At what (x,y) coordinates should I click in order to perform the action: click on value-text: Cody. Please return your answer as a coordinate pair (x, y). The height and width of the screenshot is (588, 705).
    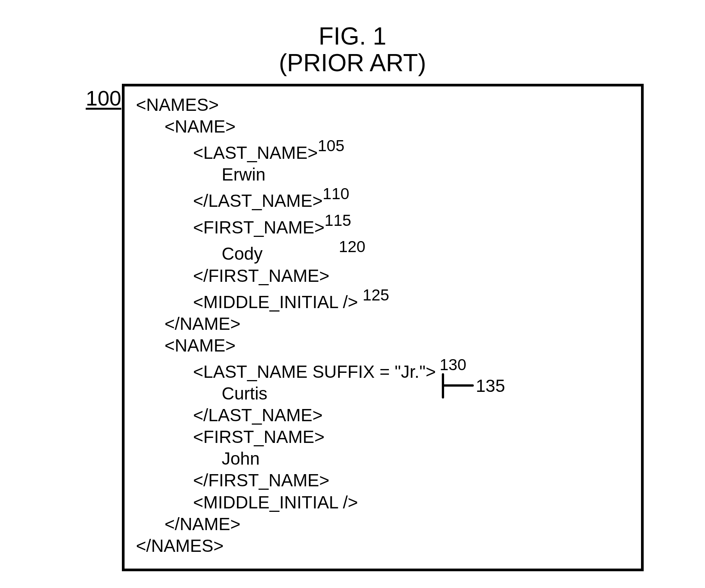
    Looking at the image, I should click on (242, 254).